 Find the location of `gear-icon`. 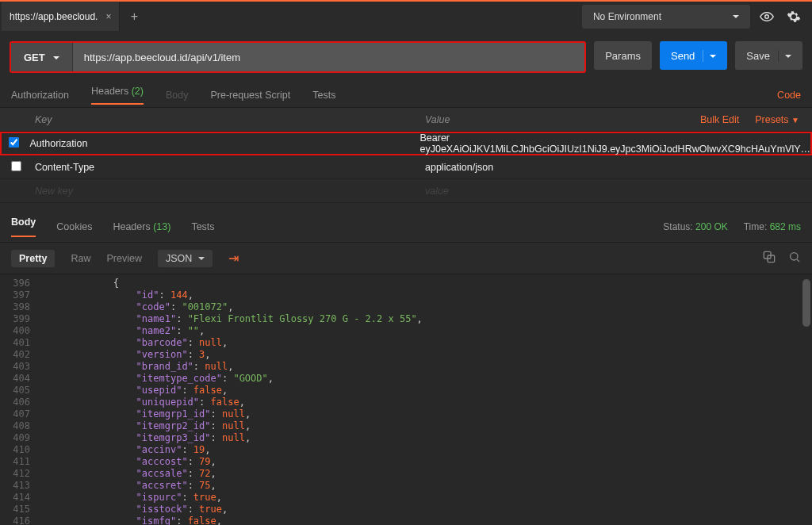

gear-icon is located at coordinates (794, 17).